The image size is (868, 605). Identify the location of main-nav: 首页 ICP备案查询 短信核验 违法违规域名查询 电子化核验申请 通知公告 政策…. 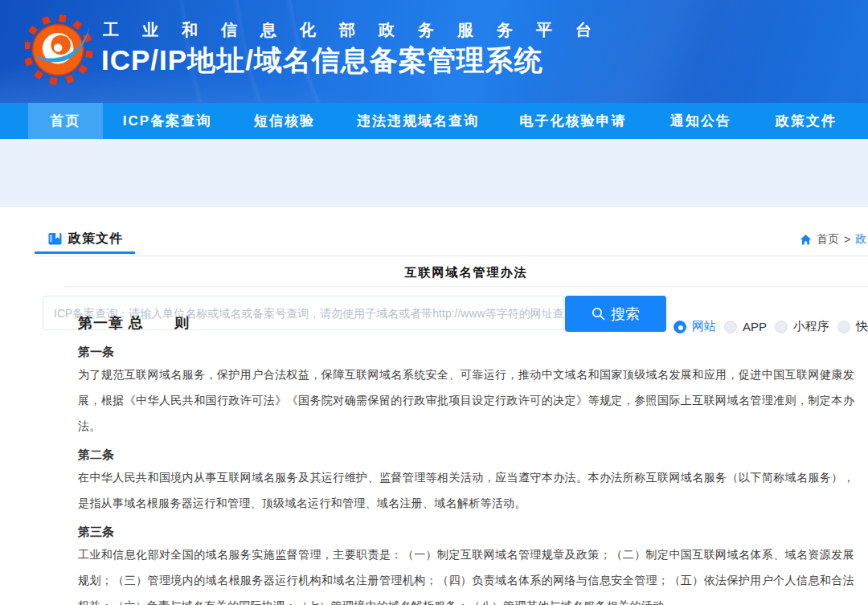
(434, 121).